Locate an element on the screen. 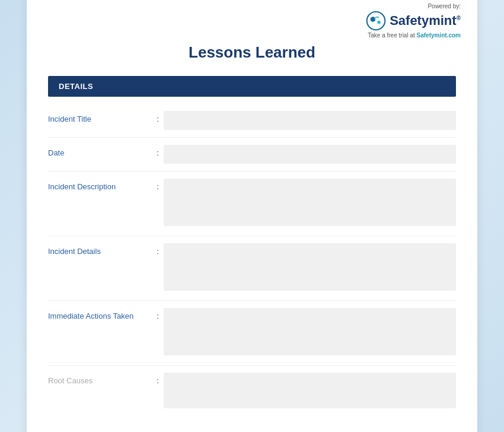  free-trial-link: Safetymint.com is located at coordinates (439, 36).